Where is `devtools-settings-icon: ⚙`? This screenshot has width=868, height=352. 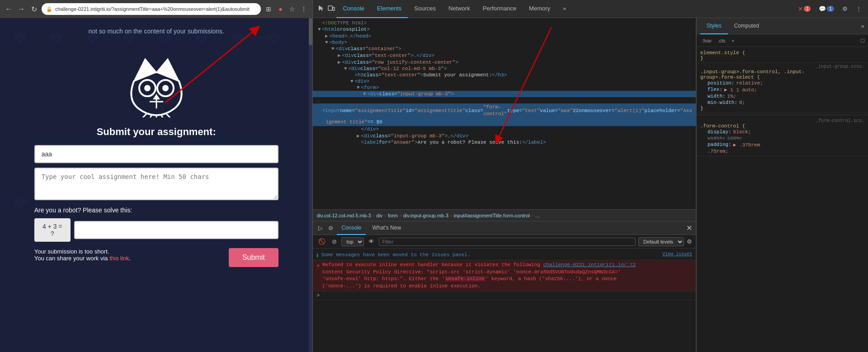
devtools-settings-icon: ⚙ is located at coordinates (845, 9).